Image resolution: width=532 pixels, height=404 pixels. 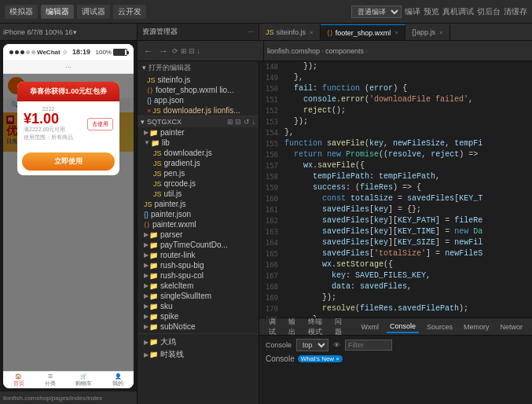 What do you see at coordinates (151, 80) in the screenshot?
I see `js-icon: JS` at bounding box center [151, 80].